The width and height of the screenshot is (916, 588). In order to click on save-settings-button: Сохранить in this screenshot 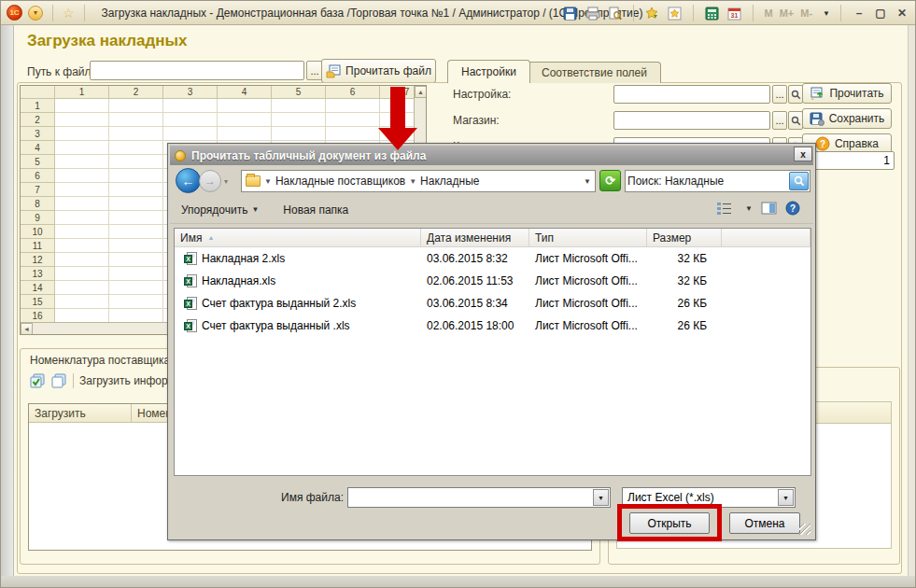, I will do `click(847, 119)`.